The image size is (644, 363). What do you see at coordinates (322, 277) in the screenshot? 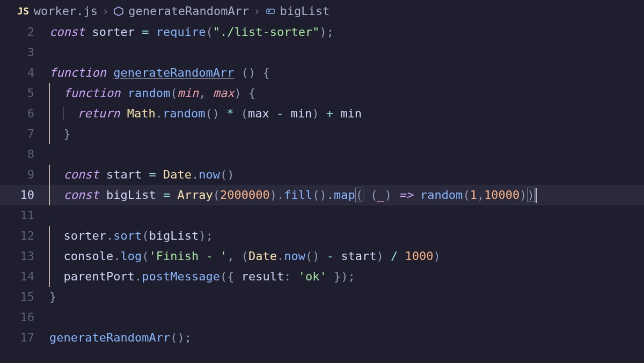
I see `code-line: 14 parentPort.postMessage({ result: 'ok'…` at bounding box center [322, 277].